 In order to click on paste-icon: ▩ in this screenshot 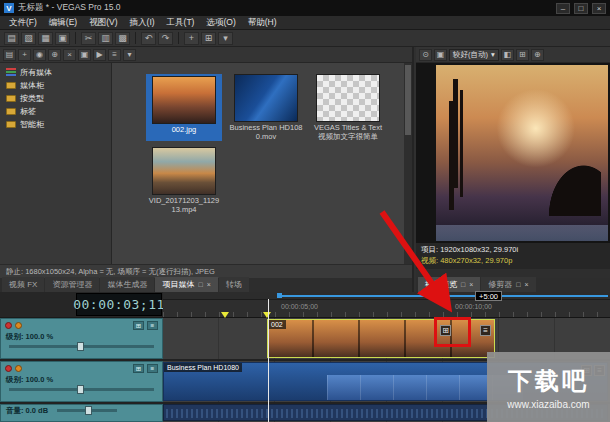, I will do `click(122, 38)`.